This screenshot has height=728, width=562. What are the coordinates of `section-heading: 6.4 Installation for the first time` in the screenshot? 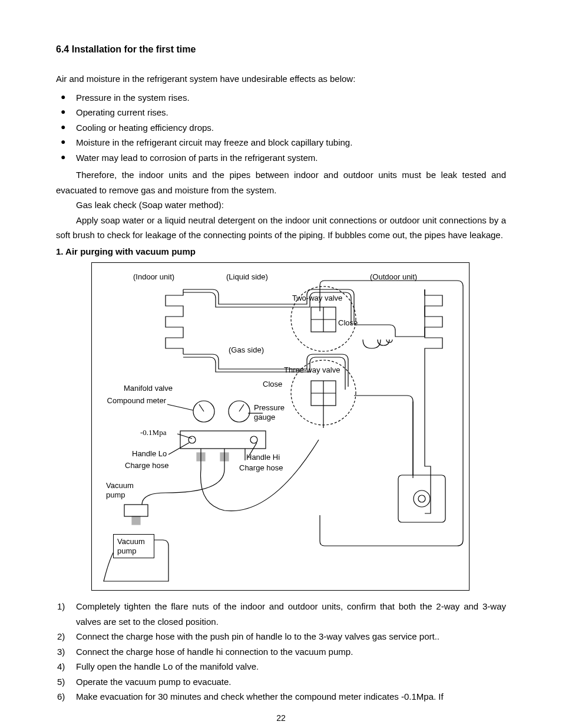 It's located at (281, 50).